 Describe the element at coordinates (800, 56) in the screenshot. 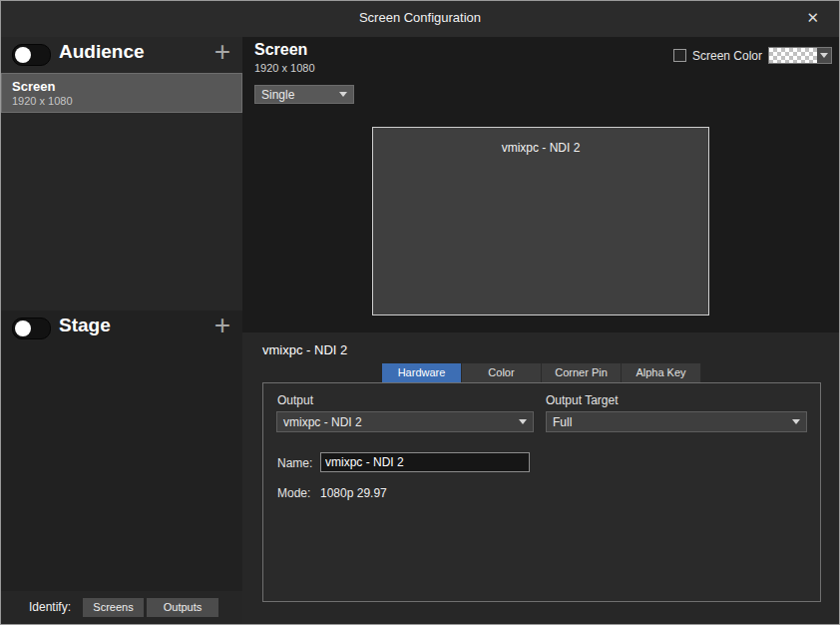

I see `screen-color-dropdown` at that location.